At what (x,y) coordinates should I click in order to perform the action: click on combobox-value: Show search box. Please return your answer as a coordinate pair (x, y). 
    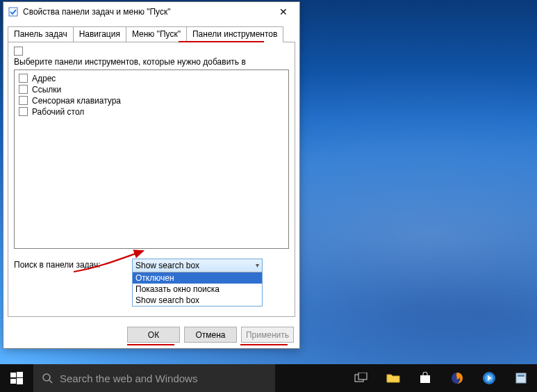
    Looking at the image, I should click on (167, 266).